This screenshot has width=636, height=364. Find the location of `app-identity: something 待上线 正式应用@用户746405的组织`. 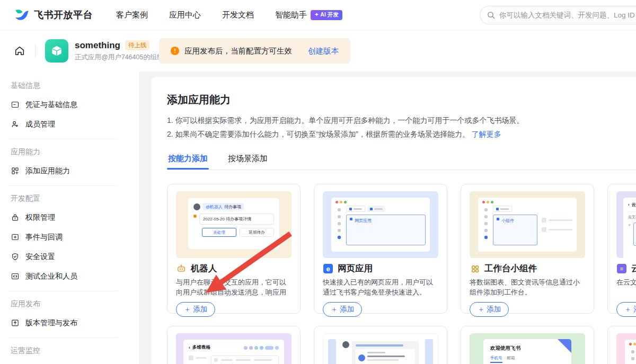

app-identity: something 待上线 正式应用@用户746405的组织 is located at coordinates (119, 51).